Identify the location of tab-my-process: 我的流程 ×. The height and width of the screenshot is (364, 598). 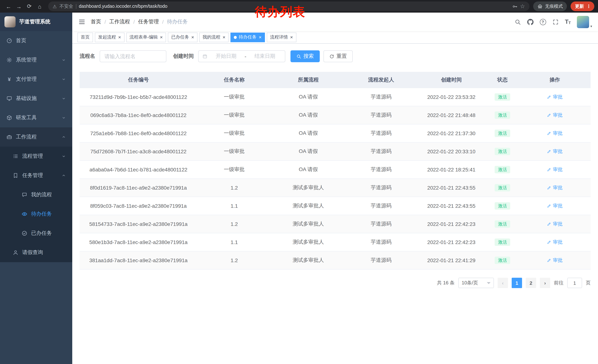
(214, 37).